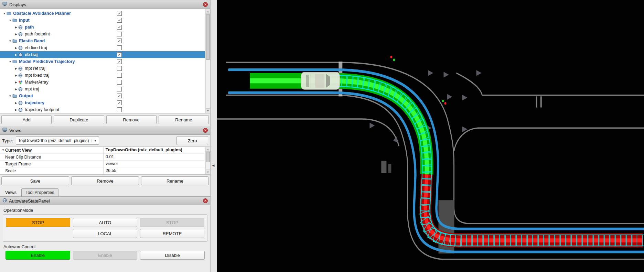 This screenshot has height=272, width=644. What do you see at coordinates (105, 233) in the screenshot?
I see `local-mode-button: LOCAL` at bounding box center [105, 233].